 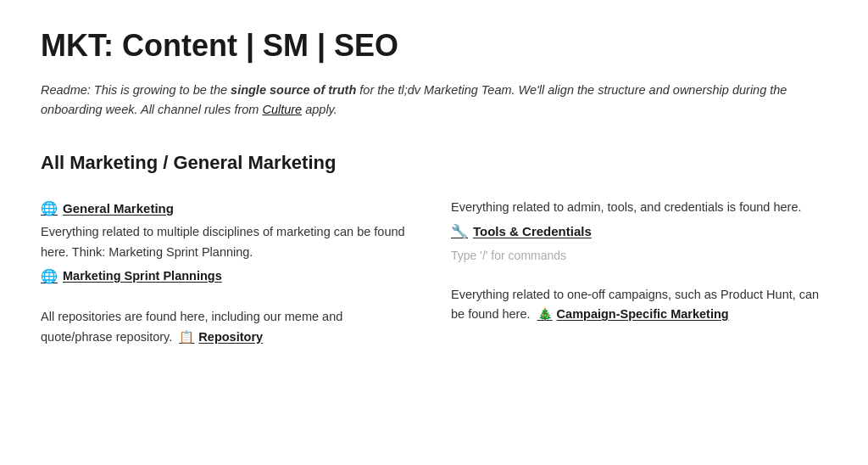 What do you see at coordinates (633, 314) in the screenshot?
I see `campaign-marketing-link: 🎄 Campaign-Specific Marketing` at bounding box center [633, 314].